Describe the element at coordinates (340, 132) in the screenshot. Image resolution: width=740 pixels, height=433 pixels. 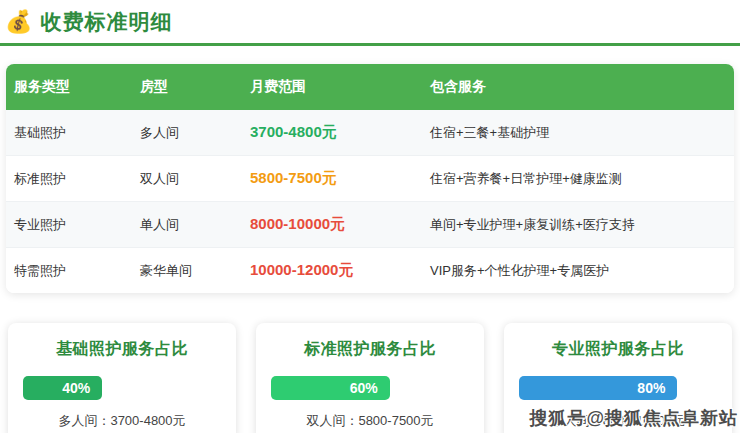
I see `cell-fee-range: 3700-4800元` at that location.